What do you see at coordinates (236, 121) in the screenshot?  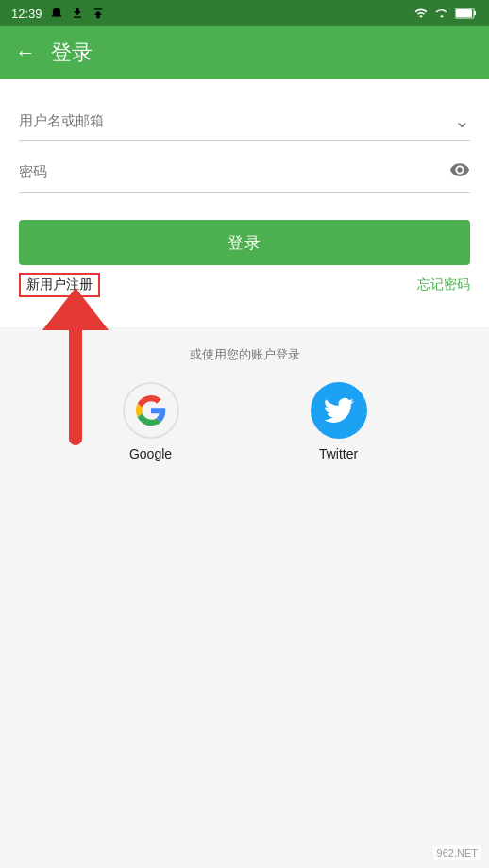 I see `username-label: 用户名或邮箱` at bounding box center [236, 121].